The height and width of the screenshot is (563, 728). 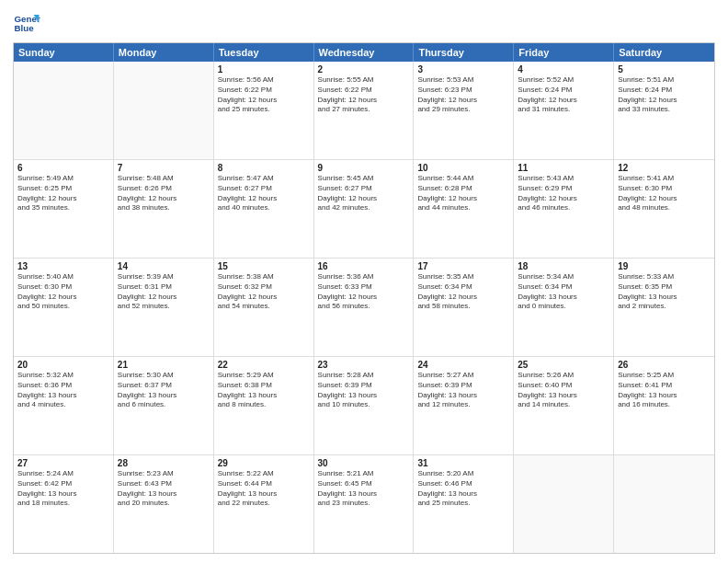 I want to click on day-number: 30, so click(x=364, y=464).